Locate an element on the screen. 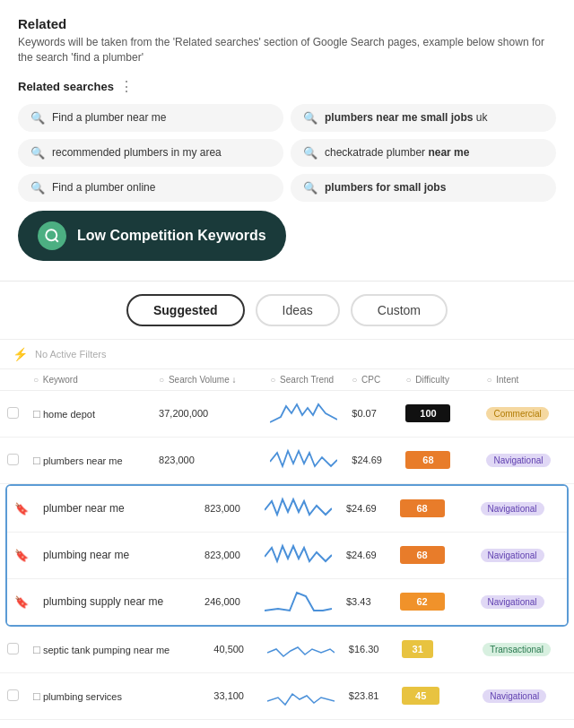  search-item: 🔍 plumbers for small jobs is located at coordinates (423, 188).